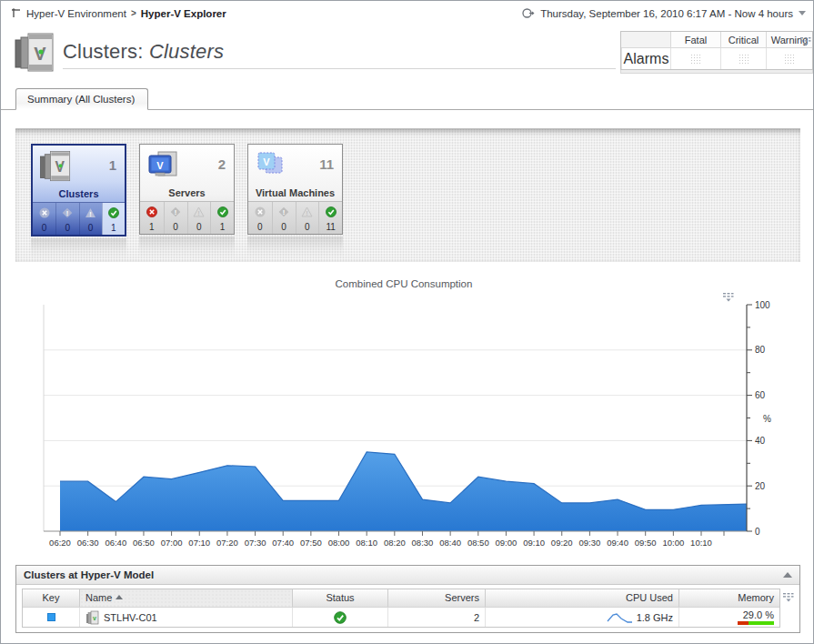 The width and height of the screenshot is (814, 644). Describe the element at coordinates (51, 599) in the screenshot. I see `column-header-key: Key` at that location.